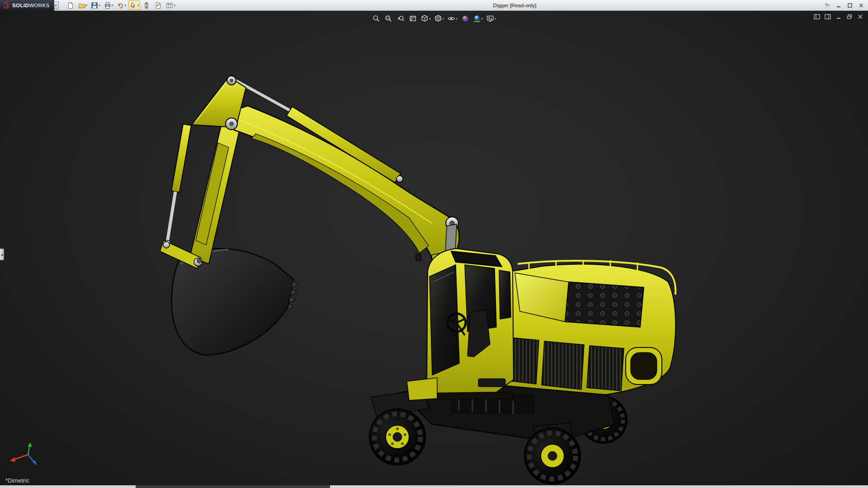 This screenshot has height=488, width=868. What do you see at coordinates (170, 5) in the screenshot?
I see `options-grid-icon` at bounding box center [170, 5].